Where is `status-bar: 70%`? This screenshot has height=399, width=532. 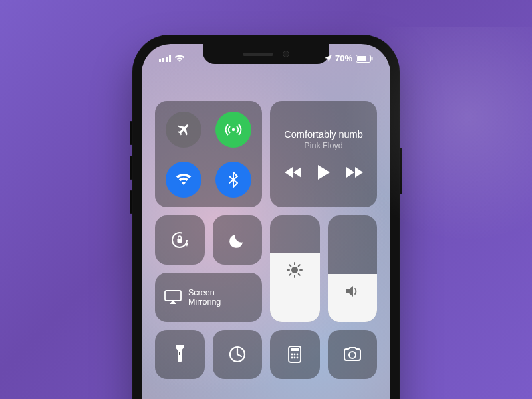
status-bar: 70% is located at coordinates (266, 59).